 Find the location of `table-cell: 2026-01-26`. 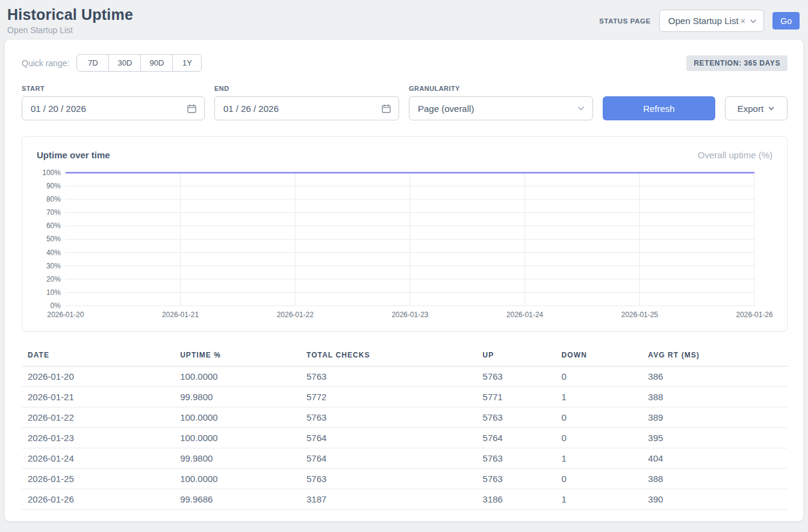

table-cell: 2026-01-26 is located at coordinates (98, 500).